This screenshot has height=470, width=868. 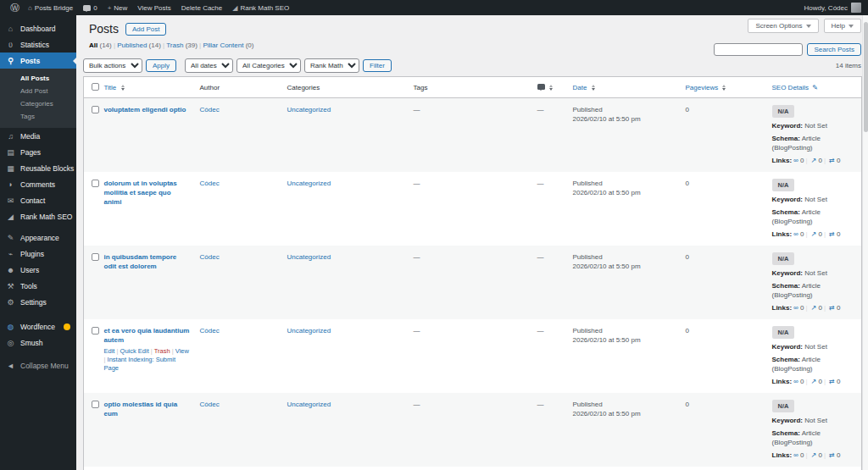 What do you see at coordinates (185, 46) in the screenshot?
I see `view-trash: Trash (39)` at bounding box center [185, 46].